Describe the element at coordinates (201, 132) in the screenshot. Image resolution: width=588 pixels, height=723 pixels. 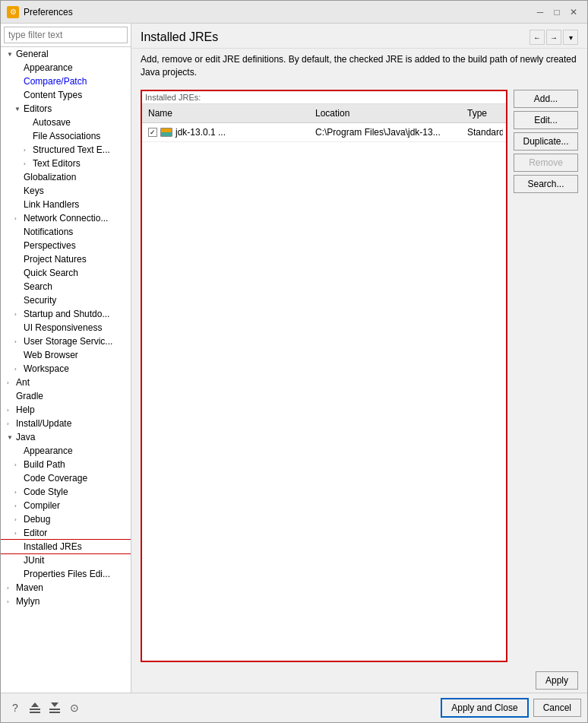
I see `jre-name: jdk-13.0.1 ...` at that location.